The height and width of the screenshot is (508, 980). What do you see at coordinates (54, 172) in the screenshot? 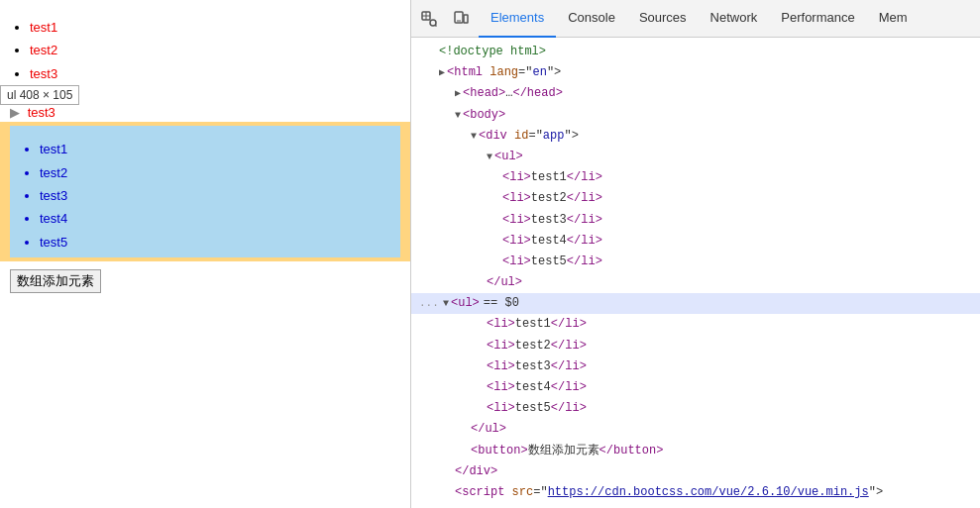
I see `h-link-2: test2` at bounding box center [54, 172].